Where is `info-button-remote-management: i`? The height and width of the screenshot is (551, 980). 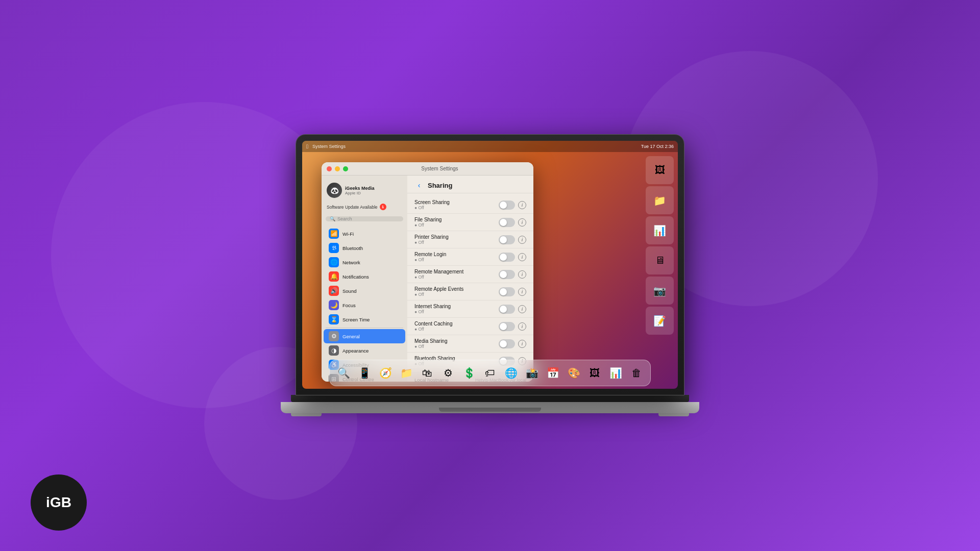 info-button-remote-management: i is located at coordinates (522, 274).